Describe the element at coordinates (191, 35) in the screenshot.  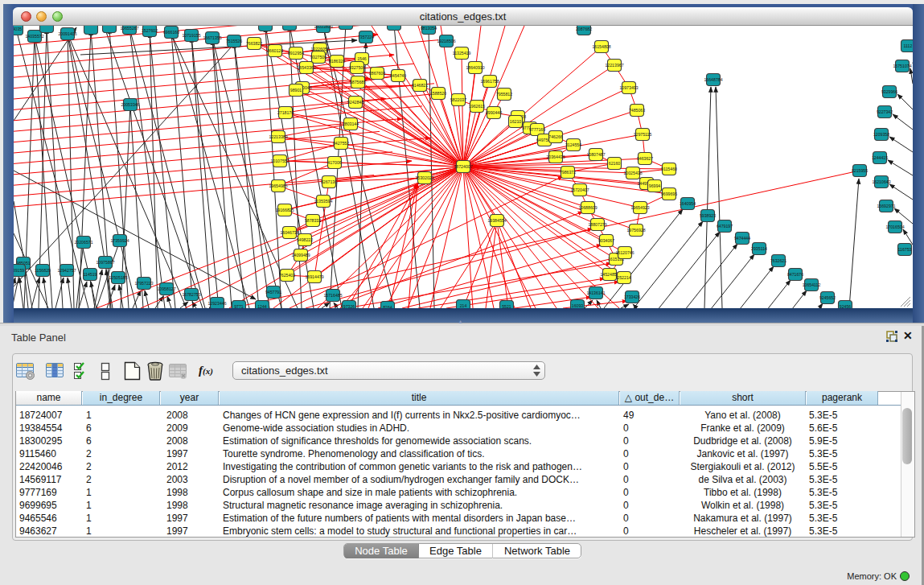
I see `svg-text: 10719155` at that location.